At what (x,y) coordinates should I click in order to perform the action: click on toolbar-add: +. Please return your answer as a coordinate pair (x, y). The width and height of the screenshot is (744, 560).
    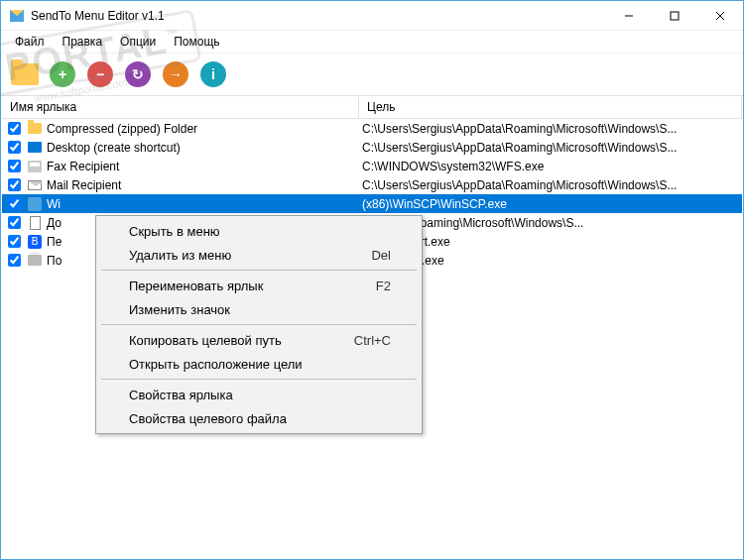
    Looking at the image, I should click on (62, 74).